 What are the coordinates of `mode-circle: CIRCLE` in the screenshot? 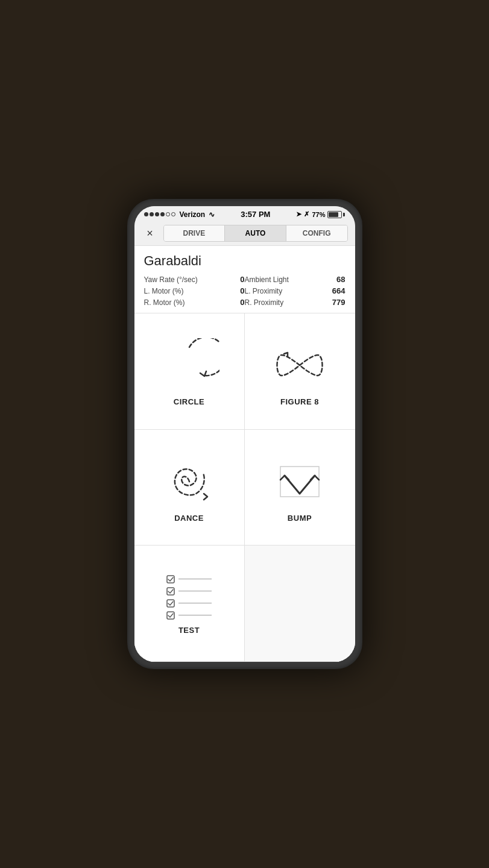 It's located at (189, 371).